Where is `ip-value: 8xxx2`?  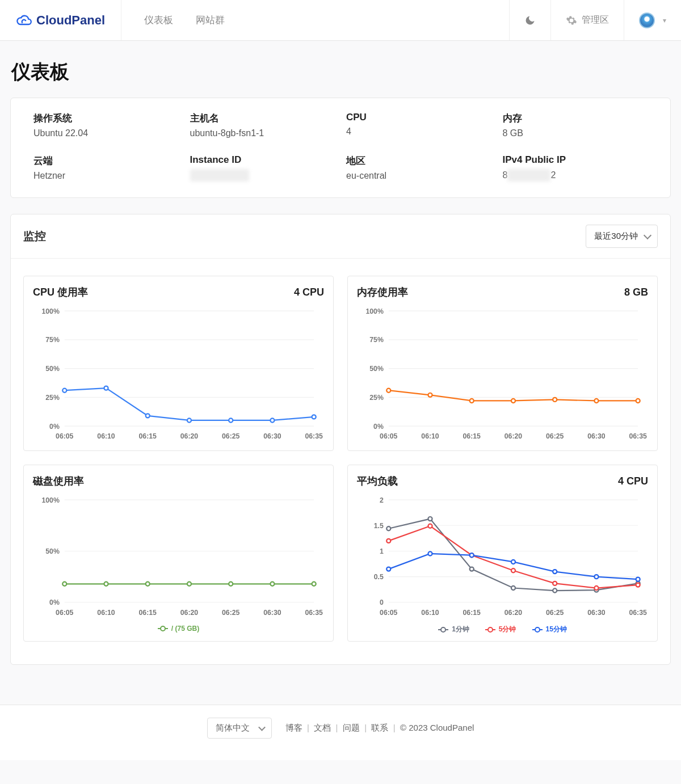 ip-value: 8xxx2 is located at coordinates (529, 175).